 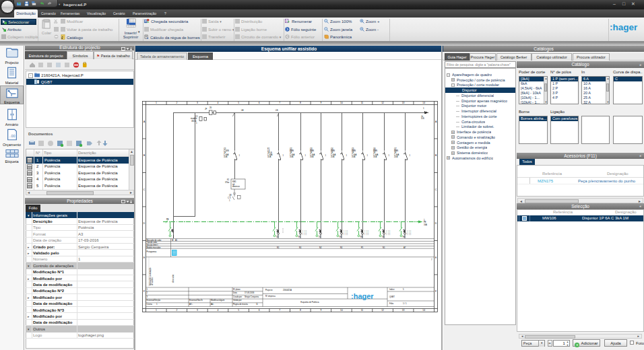 I want to click on svg-text: 16A, so click(x=426, y=225).